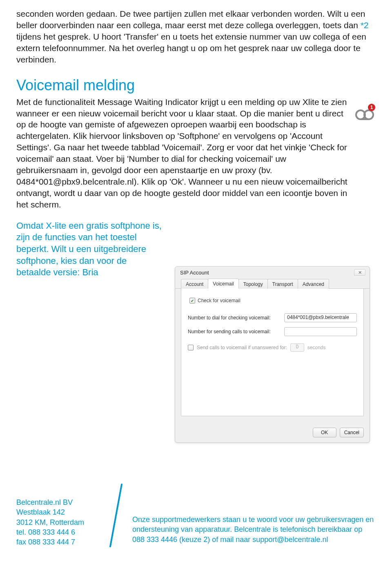 Image resolution: width=392 pixels, height=562 pixels. Describe the element at coordinates (365, 114) in the screenshot. I see `voicemail-badge-icon: 1` at that location.